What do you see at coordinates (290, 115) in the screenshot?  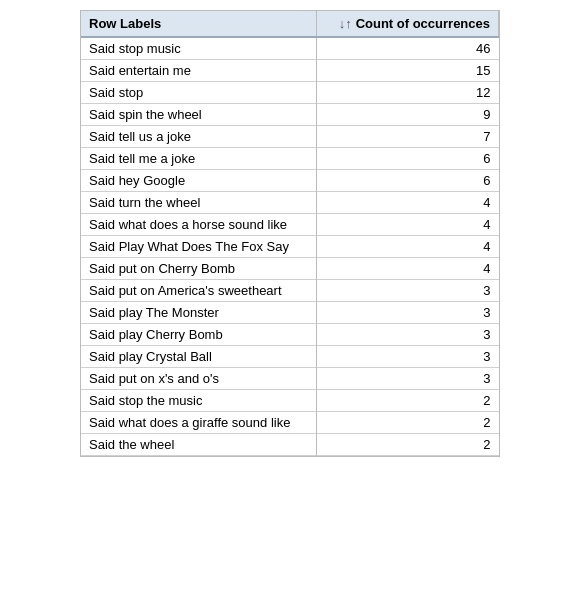 I see `table-row: Said spin the wheel9` at bounding box center [290, 115].